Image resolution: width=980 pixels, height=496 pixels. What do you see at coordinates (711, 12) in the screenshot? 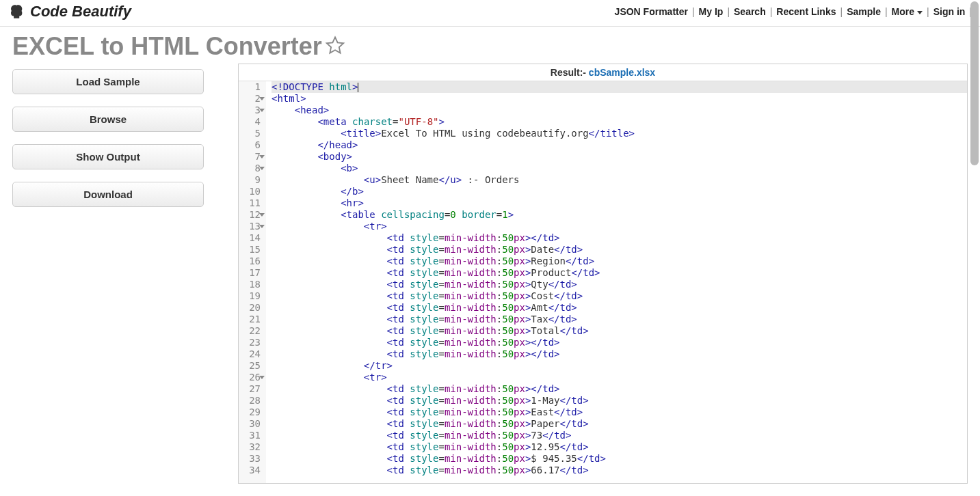
I see `nav-my-ip: My Ip` at bounding box center [711, 12].